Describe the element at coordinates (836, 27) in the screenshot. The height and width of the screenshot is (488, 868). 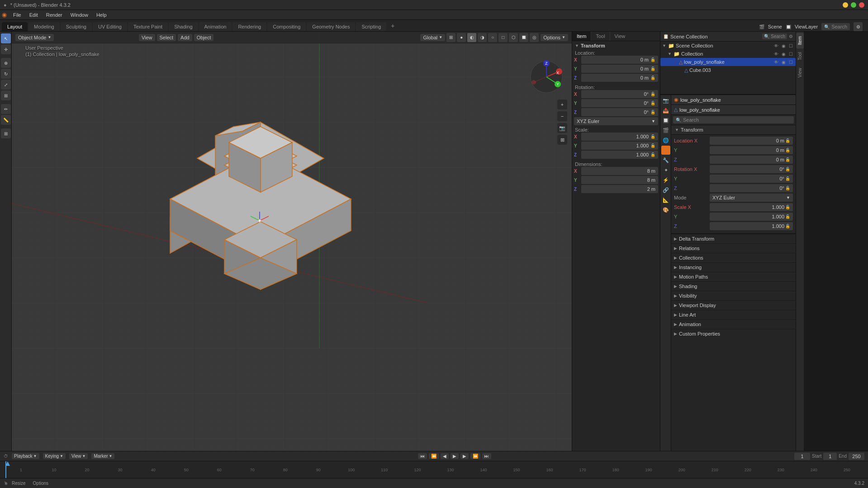
I see `top-search-box: 🔍 Search` at that location.